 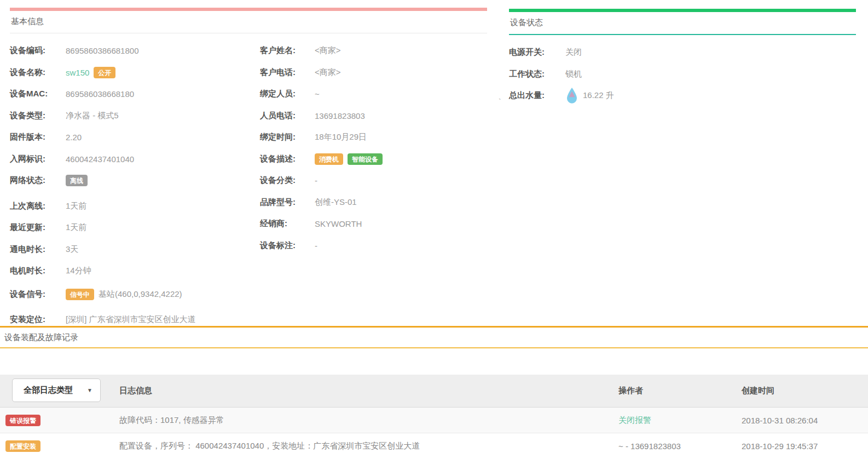 I want to click on info-row-device-description: 设备描述: 消费机 智能设备, so click(x=373, y=159).